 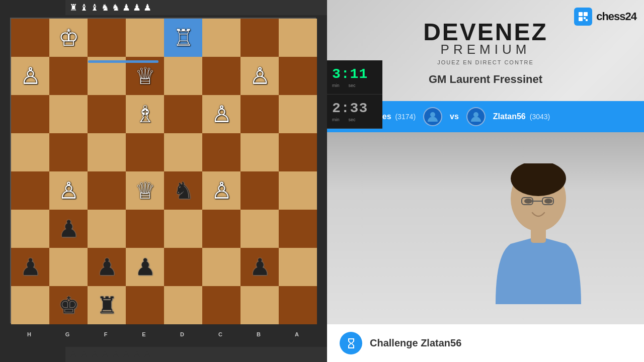 What do you see at coordinates (221, 114) in the screenshot?
I see `cell-c3: ♙` at bounding box center [221, 114].